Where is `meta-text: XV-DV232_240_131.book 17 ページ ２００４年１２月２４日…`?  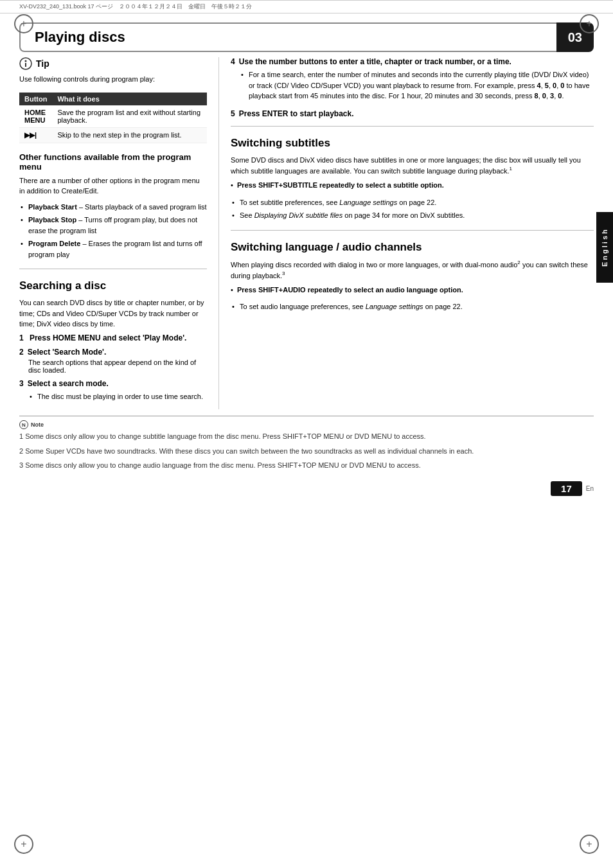 meta-text: XV-DV232_240_131.book 17 ページ ２００４年１２月２４日… is located at coordinates (136, 6).